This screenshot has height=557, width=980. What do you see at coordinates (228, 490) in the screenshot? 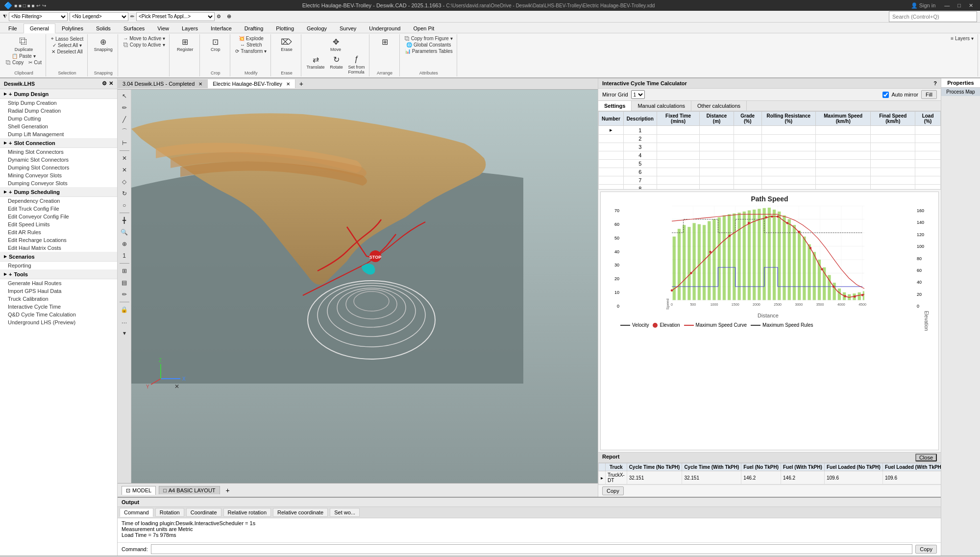
I see `add-tab-button: +` at bounding box center [228, 490].